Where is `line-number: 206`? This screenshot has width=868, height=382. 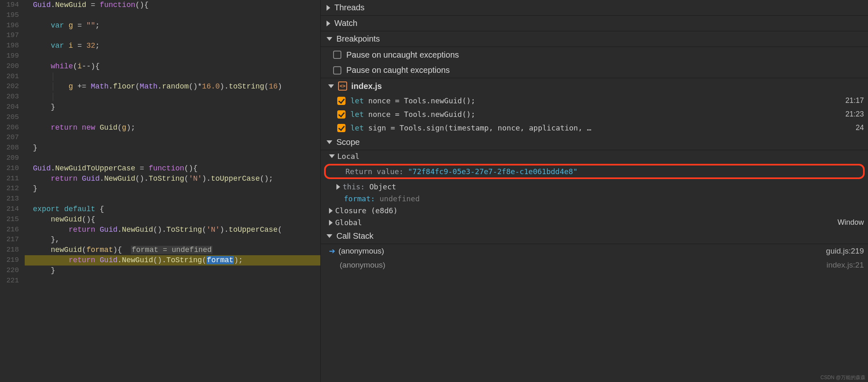 line-number: 206 is located at coordinates (9, 128).